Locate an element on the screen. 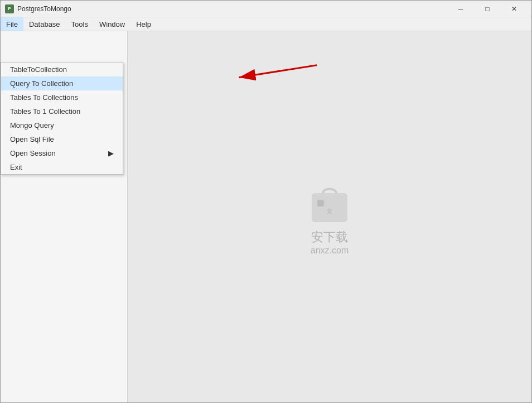  close-button: ✕ is located at coordinates (514, 9).